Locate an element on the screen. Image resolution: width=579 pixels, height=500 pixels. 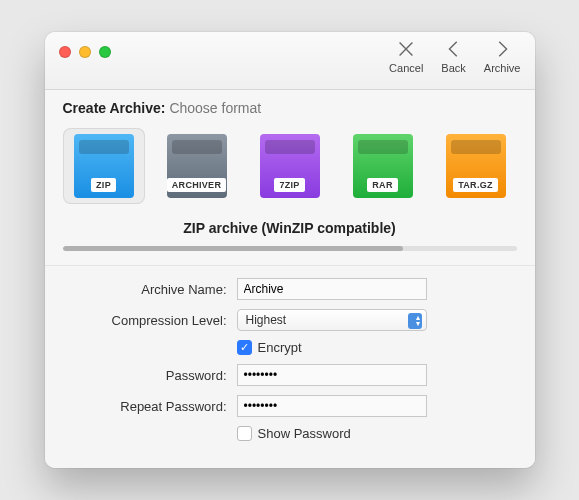
close-window-button is located at coordinates (65, 52).